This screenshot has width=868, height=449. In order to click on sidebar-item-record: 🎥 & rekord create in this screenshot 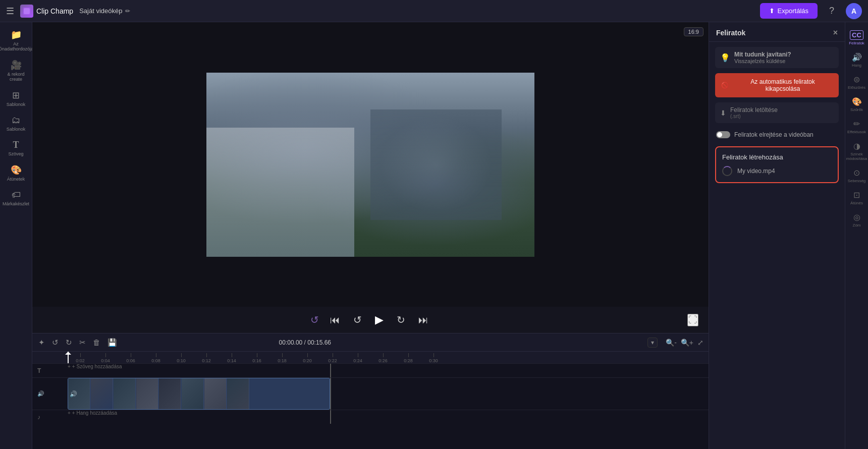, I will do `click(16, 71)`.